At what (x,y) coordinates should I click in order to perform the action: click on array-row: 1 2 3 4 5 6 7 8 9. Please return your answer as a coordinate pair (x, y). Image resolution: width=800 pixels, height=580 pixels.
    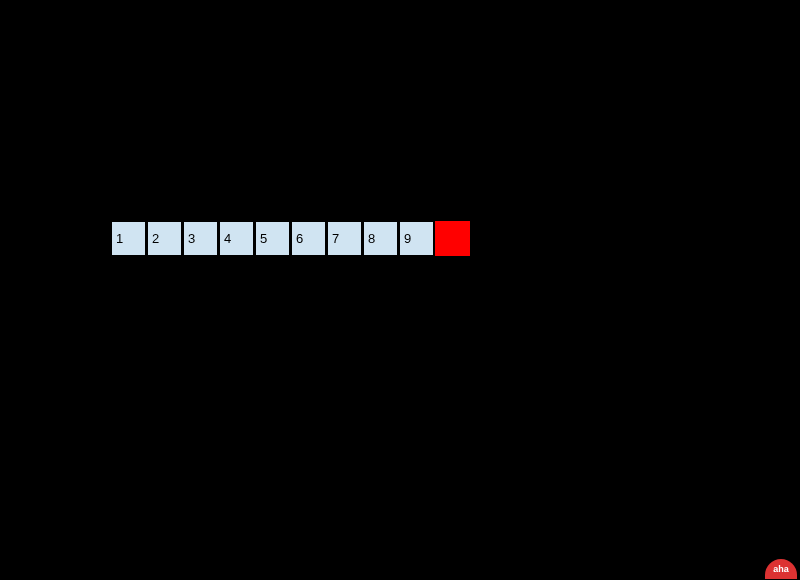
    Looking at the image, I should click on (290, 238).